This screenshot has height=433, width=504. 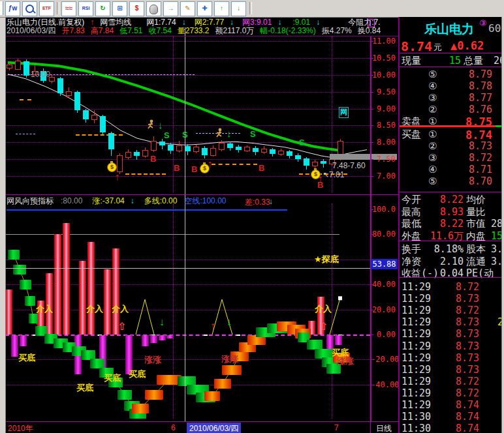 What do you see at coordinates (321, 179) in the screenshot?
I see `buy-arrow-icon: ↑` at bounding box center [321, 179].